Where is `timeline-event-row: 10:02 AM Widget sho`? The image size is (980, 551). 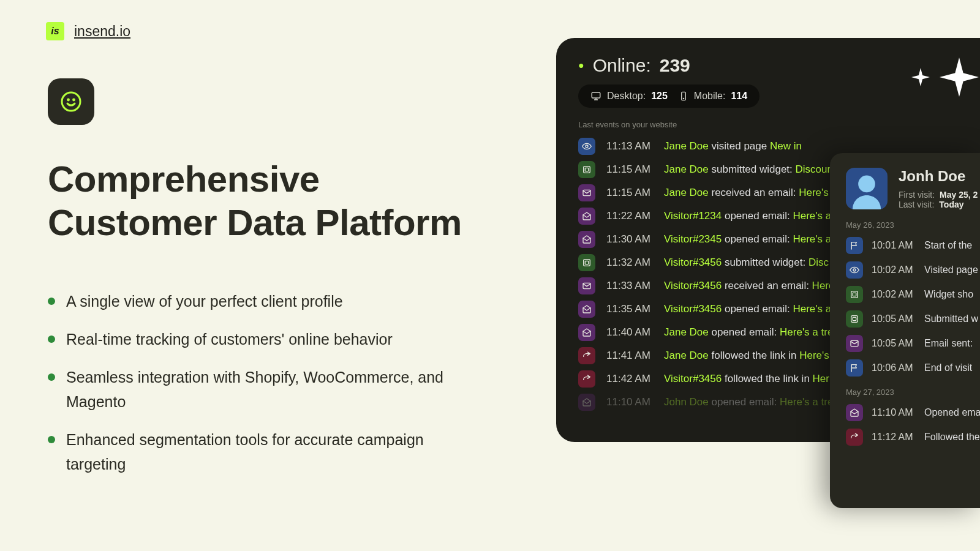
timeline-event-row: 10:02 AM Widget sho is located at coordinates (913, 294).